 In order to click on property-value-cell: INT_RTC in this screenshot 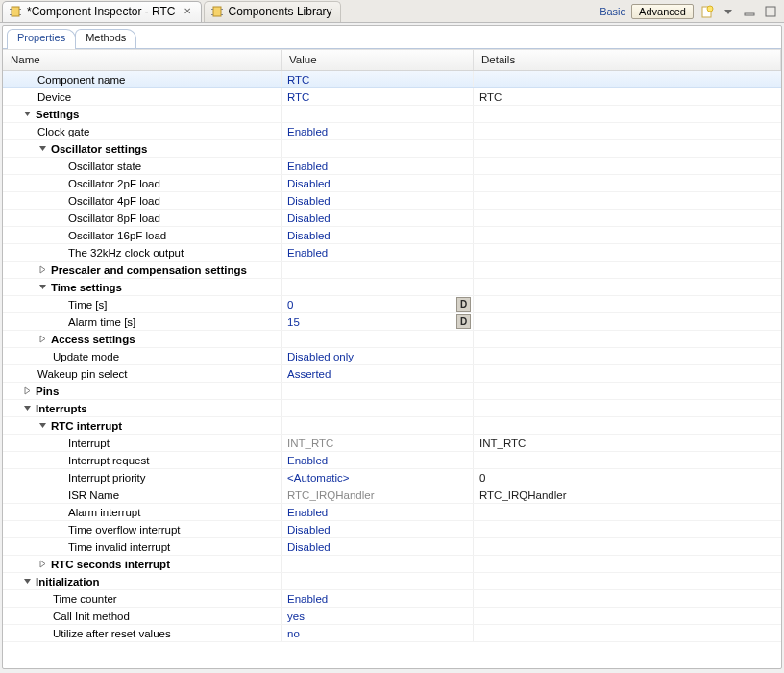, I will do `click(378, 442)`.